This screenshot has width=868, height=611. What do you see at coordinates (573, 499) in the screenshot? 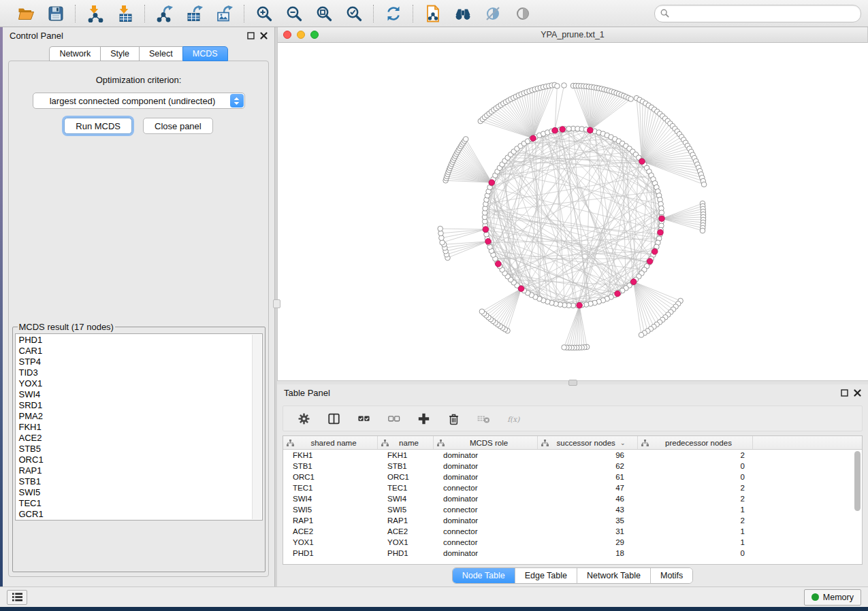
I see `table-row: SWI4SWI4dominator462` at bounding box center [573, 499].